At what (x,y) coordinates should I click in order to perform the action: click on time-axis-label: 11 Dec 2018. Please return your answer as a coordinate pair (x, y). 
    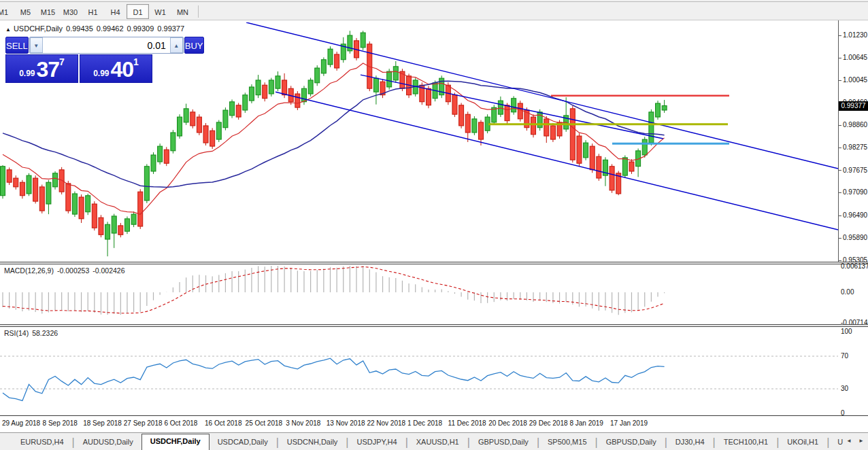
    Looking at the image, I should click on (467, 423).